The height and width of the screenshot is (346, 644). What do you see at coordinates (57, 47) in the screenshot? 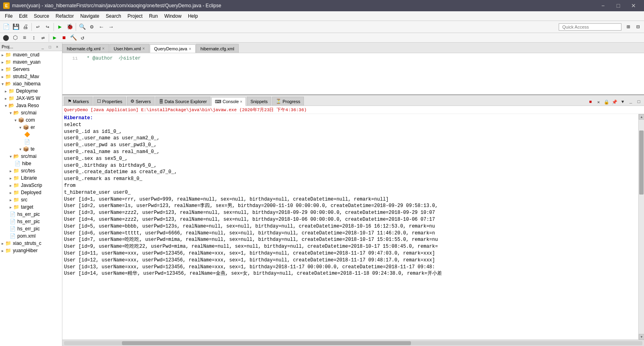
I see `sidebar-close-button: ×` at bounding box center [57, 47].